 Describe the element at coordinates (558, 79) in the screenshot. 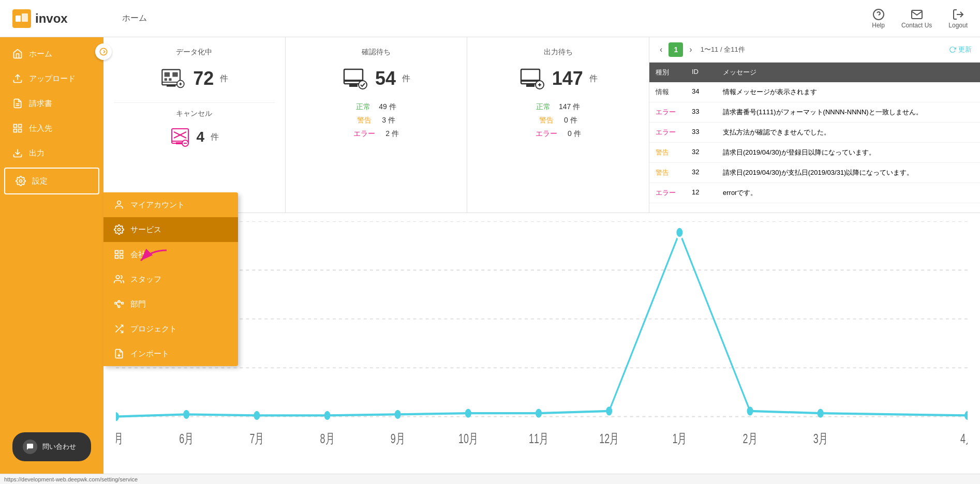

I see `pending-output-main: 147 件` at that location.